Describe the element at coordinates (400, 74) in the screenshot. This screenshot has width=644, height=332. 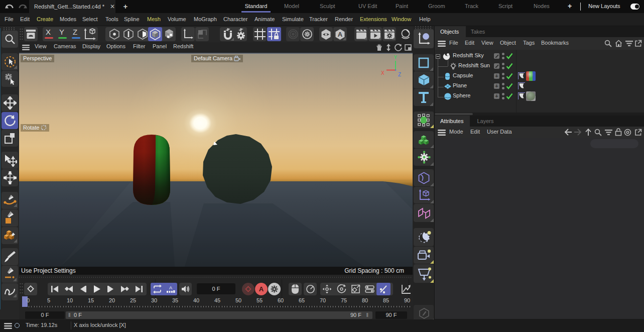
I see `svg-text: Z` at that location.